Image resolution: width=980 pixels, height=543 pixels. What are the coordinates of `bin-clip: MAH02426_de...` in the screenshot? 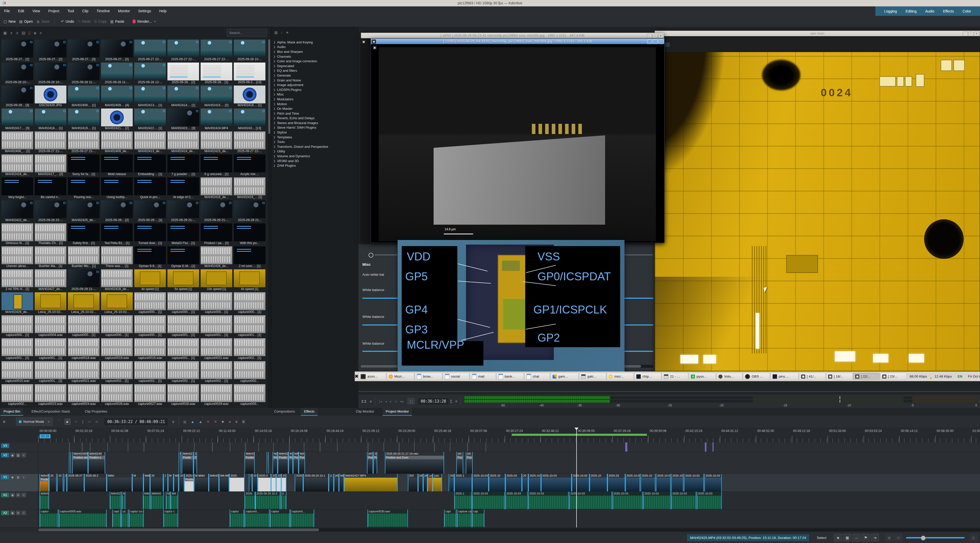 It's located at (216, 258).